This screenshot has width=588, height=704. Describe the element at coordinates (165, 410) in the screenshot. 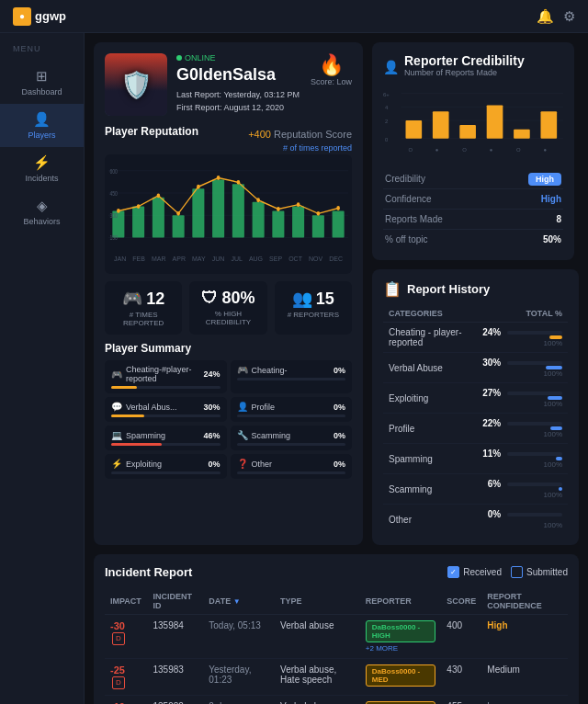

I see `summary-item: 💬 Verbal Abus... 30%` at that location.